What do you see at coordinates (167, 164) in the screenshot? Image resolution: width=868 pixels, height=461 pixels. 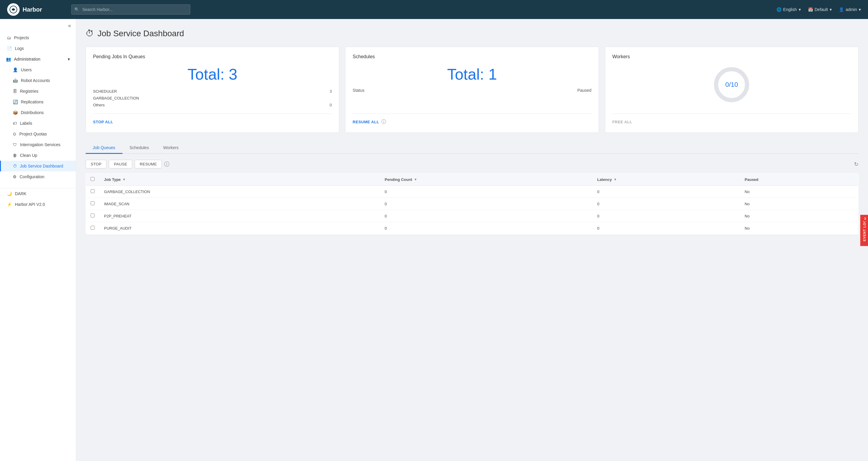 I see `info-icon: ⓘ` at bounding box center [167, 164].